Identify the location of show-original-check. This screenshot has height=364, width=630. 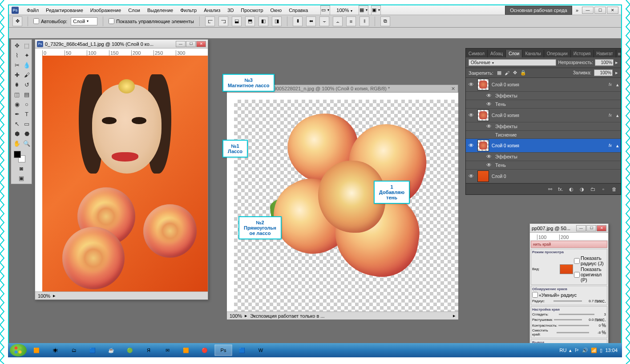
(577, 275).